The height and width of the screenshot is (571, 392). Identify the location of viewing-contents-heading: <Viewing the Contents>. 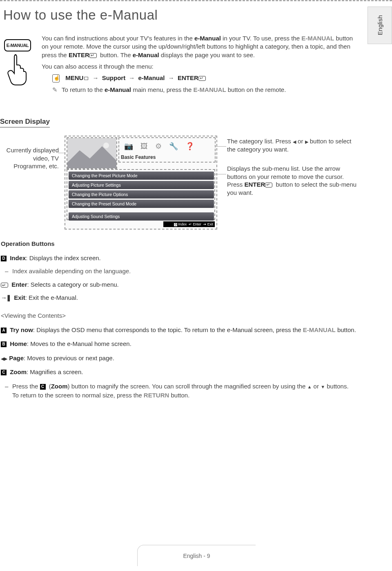
(178, 316).